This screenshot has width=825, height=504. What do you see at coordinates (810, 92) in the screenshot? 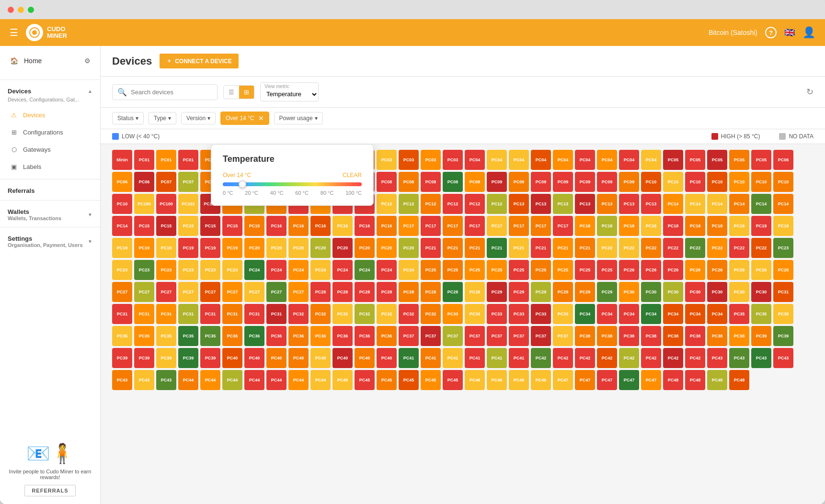
I see `refresh-button: ↻` at bounding box center [810, 92].